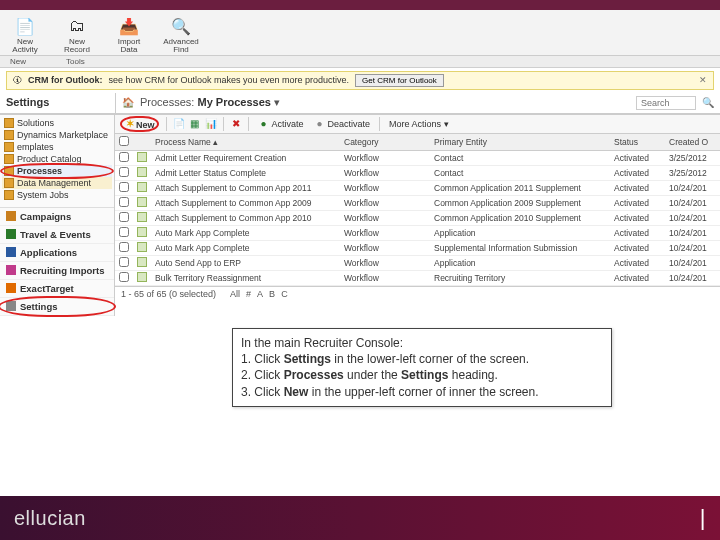 This screenshot has width=720, height=540. What do you see at coordinates (25, 34) in the screenshot?
I see `ribbon-new-activity: 📄 New Activity` at bounding box center [25, 34].